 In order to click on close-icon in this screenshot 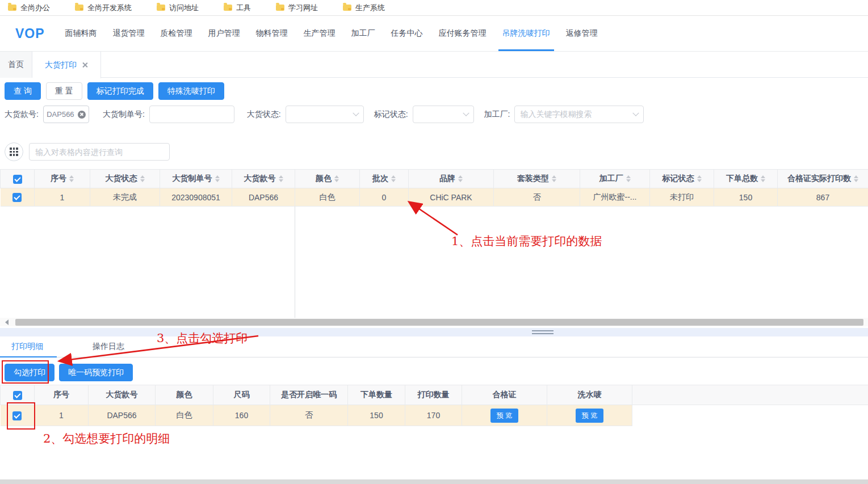, I will do `click(85, 65)`.